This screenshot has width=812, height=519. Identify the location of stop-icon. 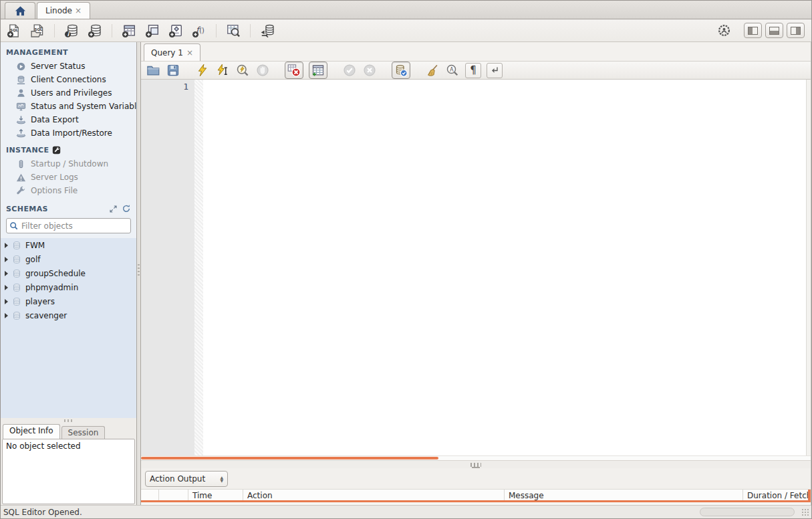
(263, 70).